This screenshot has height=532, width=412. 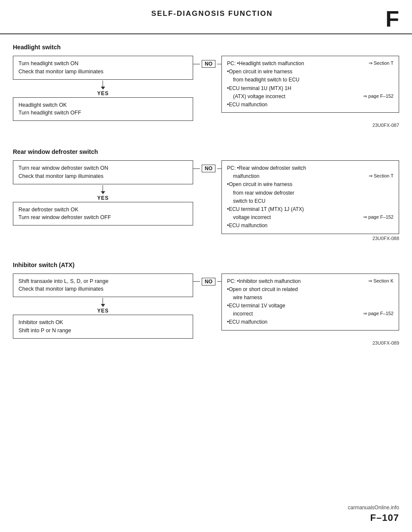 I want to click on headlight-yes-label: YES, so click(x=103, y=93).